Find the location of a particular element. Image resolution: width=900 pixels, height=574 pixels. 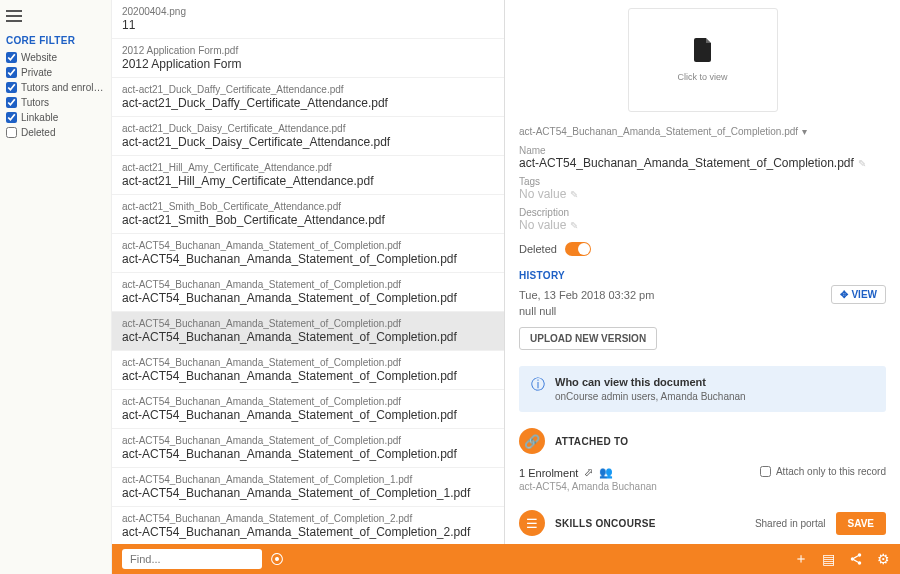

document-row: act-act21_Hill_Amy_Certificate_Attendanc… is located at coordinates (308, 176).